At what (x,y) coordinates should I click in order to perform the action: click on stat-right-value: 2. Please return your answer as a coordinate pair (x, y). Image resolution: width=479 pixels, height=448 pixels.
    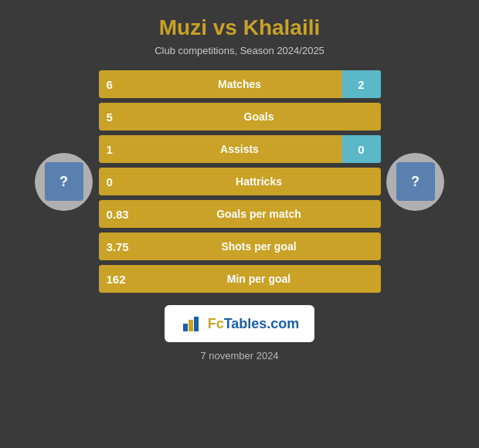
    Looking at the image, I should click on (362, 84).